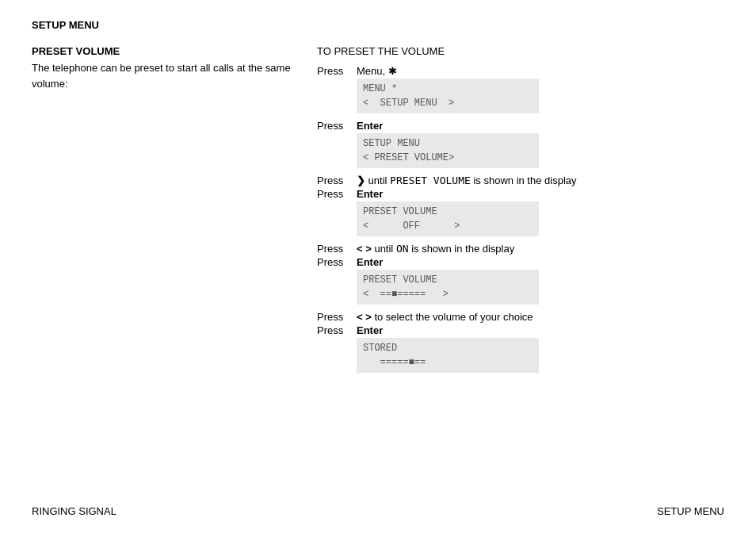 This screenshot has height=533, width=756. Describe the element at coordinates (540, 125) in the screenshot. I see `press-action-step2: Enter` at that location.